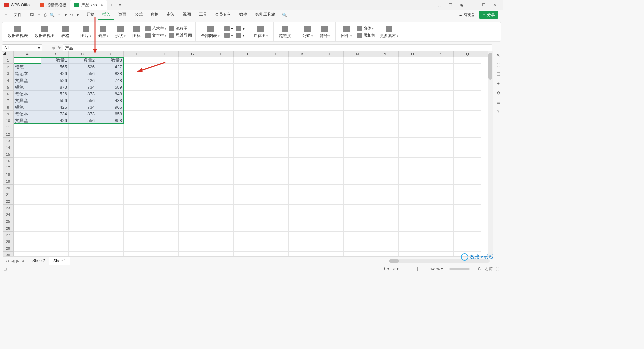 The image size is (644, 349). What do you see at coordinates (467, 15) in the screenshot?
I see `update-notice: ☁ 有更新` at bounding box center [467, 15].